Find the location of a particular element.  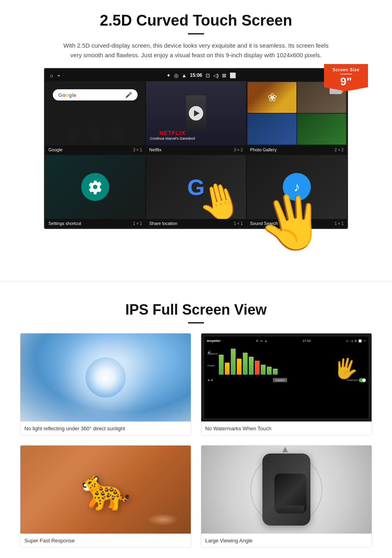

eq-area: Balance 🔊 Fader is located at coordinates (286, 360).